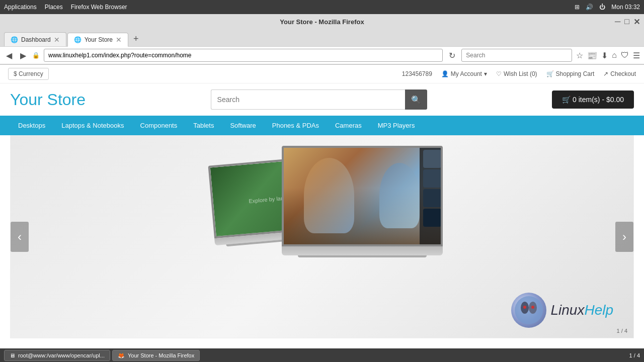 This screenshot has width=644, height=362. What do you see at coordinates (296, 126) in the screenshot?
I see `nav-phones: Phones & PDAs` at bounding box center [296, 126].